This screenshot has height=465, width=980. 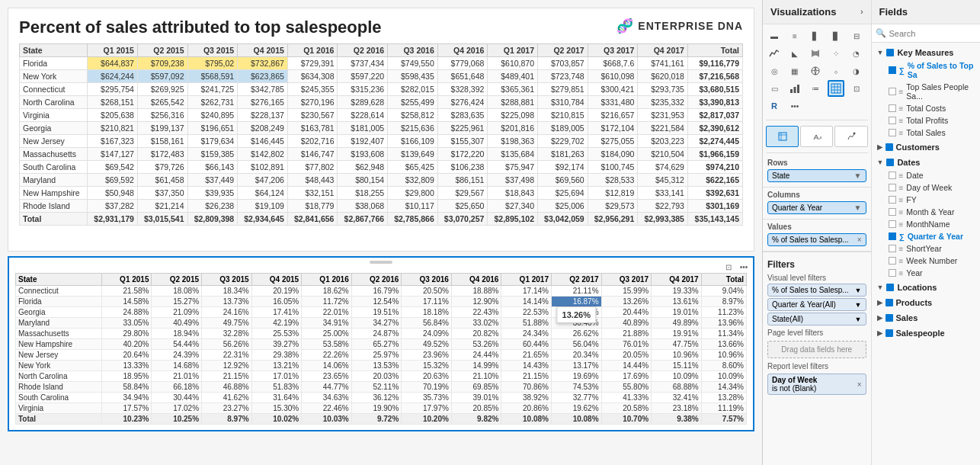 What do you see at coordinates (927, 91) in the screenshot?
I see `top-sales-people-field: ≡Top Sales People Sa...` at bounding box center [927, 91].